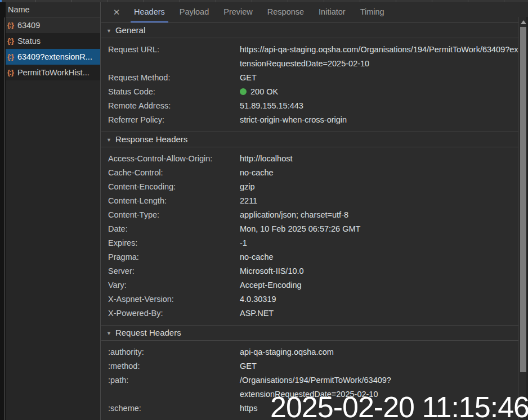 This screenshot has width=528, height=420. I want to click on header-row: Referrer Policy:strict-origin-when-cross…, so click(310, 120).